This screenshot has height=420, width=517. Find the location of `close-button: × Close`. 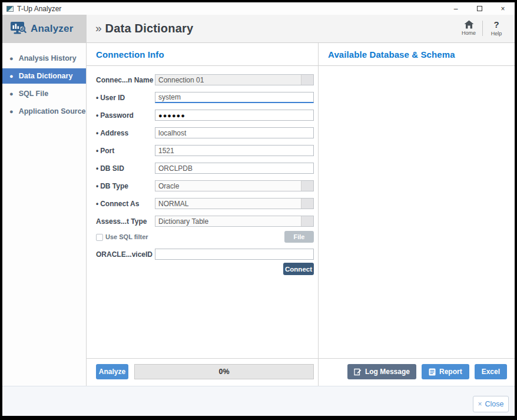

close-button: × Close is located at coordinates (491, 404).